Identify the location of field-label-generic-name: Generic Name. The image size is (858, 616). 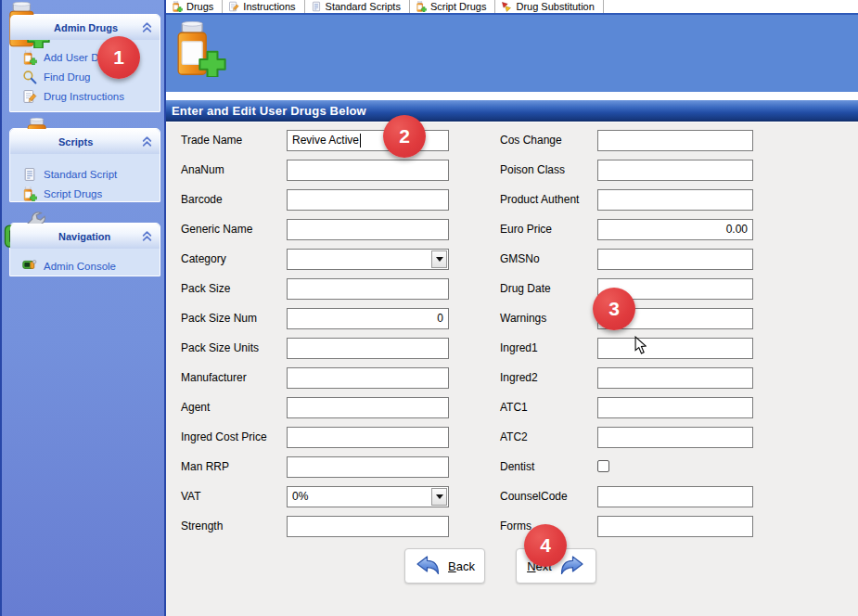
(217, 229).